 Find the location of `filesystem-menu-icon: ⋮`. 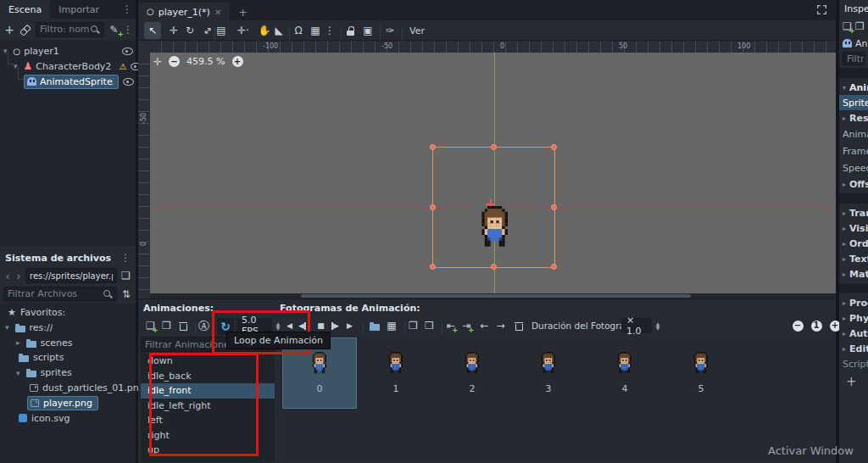

filesystem-menu-icon: ⋮ is located at coordinates (125, 258).